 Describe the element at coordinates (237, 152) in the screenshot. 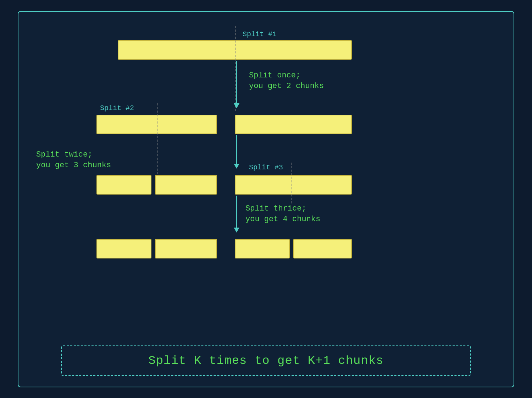

I see `arrow2` at that location.